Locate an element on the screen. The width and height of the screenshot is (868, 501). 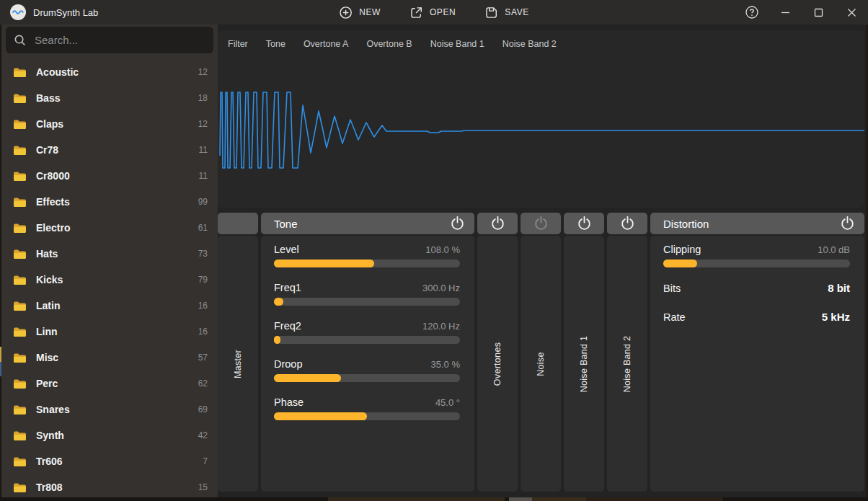
sidebar-folder-item: Latin 16 is located at coordinates (110, 306).